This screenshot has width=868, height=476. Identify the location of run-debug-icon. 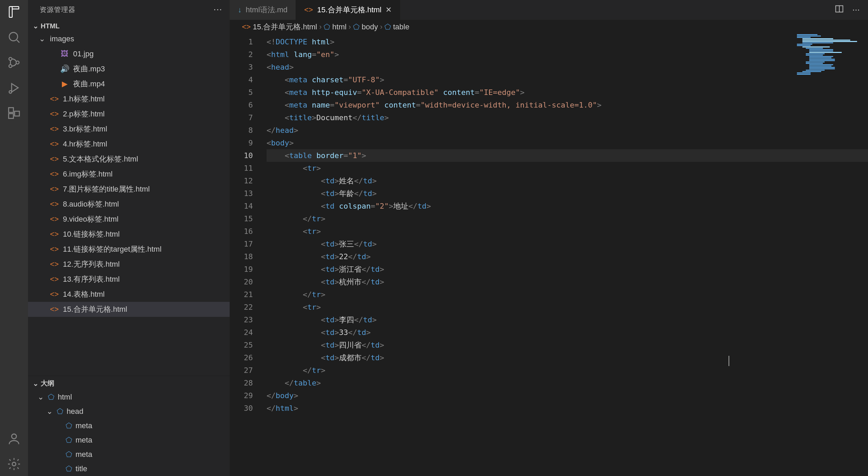
(14, 88).